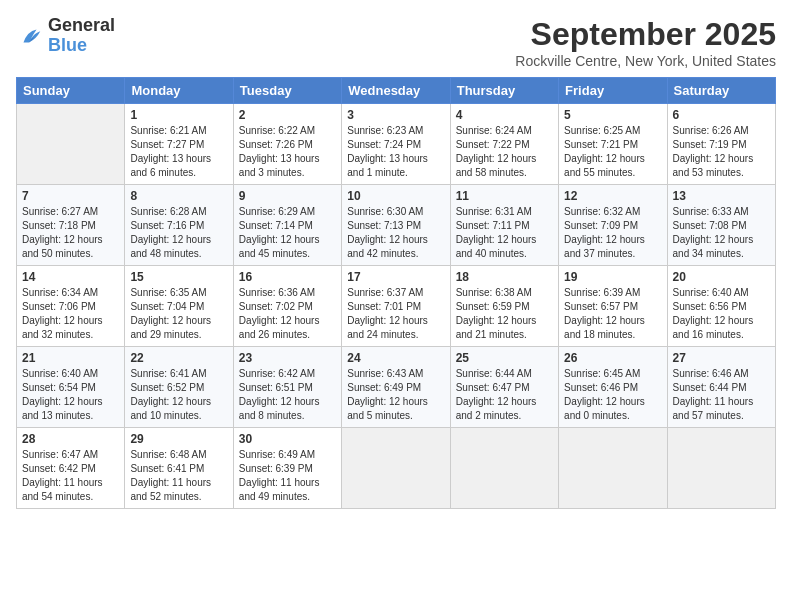 The width and height of the screenshot is (792, 612). I want to click on day-number: 17, so click(396, 277).